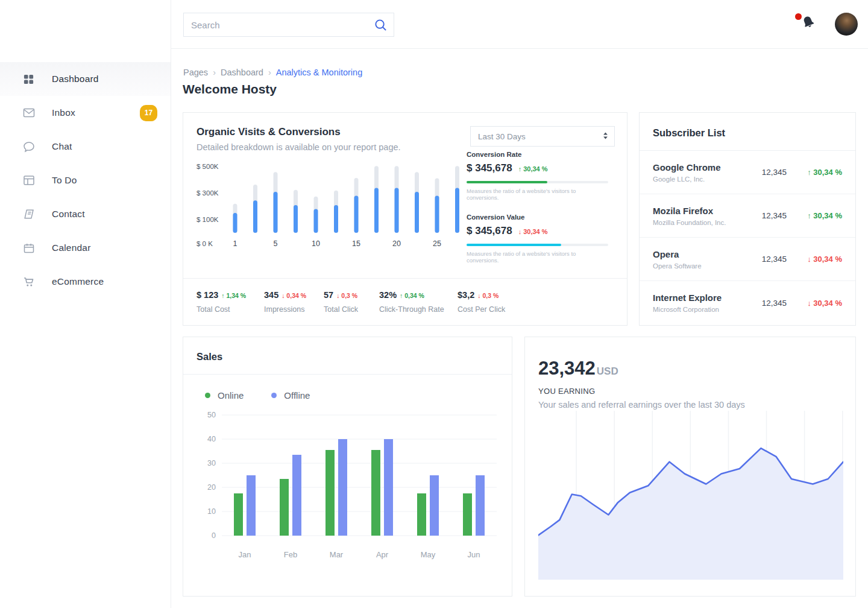  Describe the element at coordinates (75, 79) in the screenshot. I see `sidebar-item-label: Dashboard` at that location.